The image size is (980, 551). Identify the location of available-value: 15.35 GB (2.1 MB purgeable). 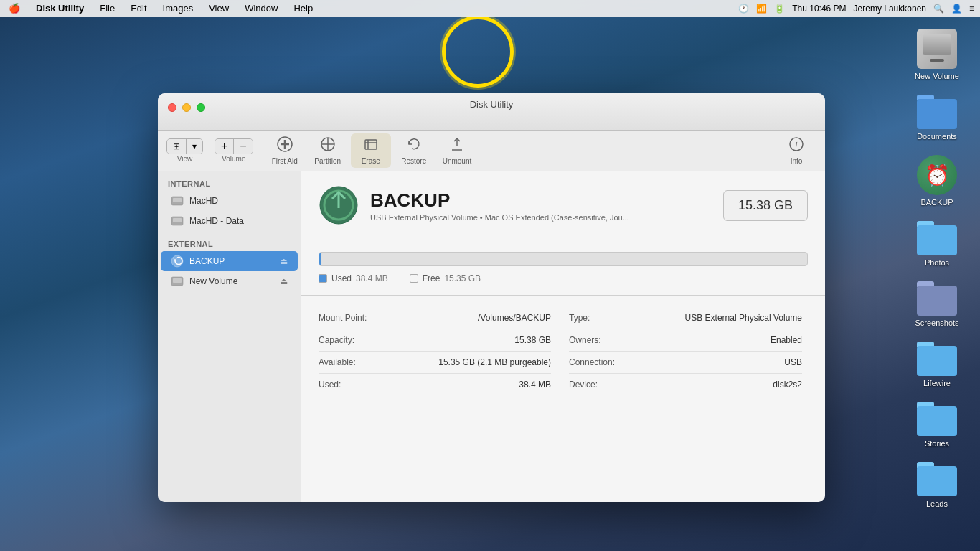
(495, 362).